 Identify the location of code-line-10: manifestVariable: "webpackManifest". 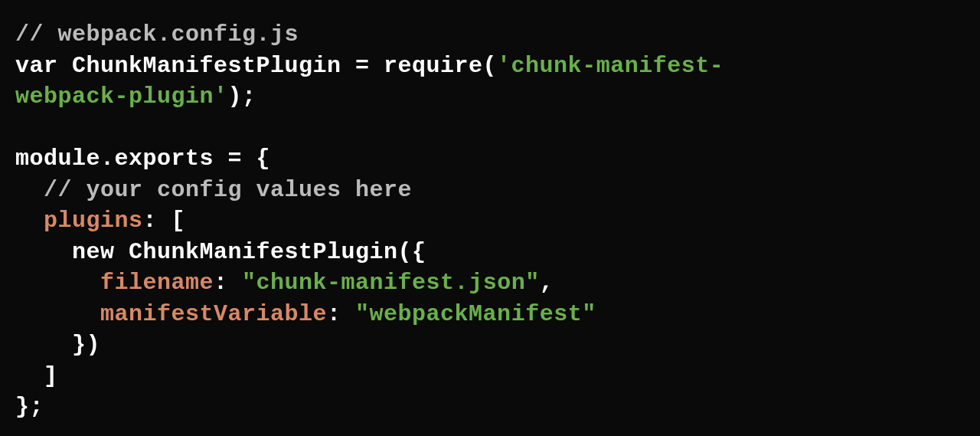
(490, 314).